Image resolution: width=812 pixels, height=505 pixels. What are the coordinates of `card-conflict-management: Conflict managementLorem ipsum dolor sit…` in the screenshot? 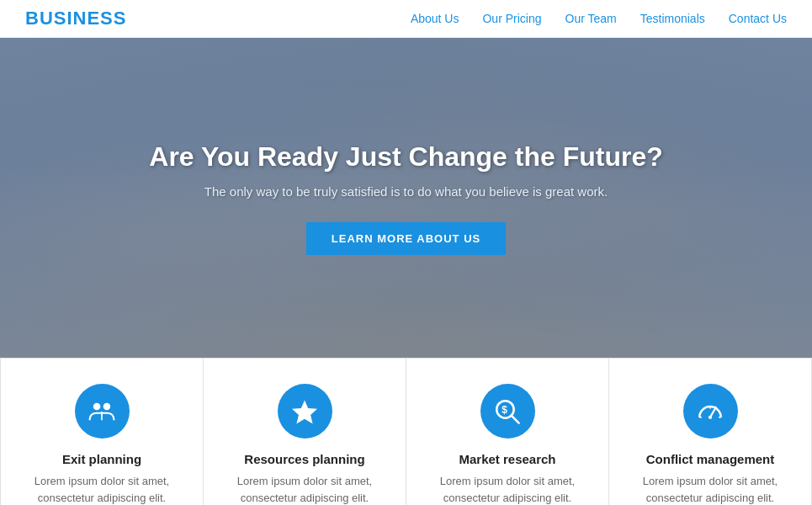 It's located at (710, 431).